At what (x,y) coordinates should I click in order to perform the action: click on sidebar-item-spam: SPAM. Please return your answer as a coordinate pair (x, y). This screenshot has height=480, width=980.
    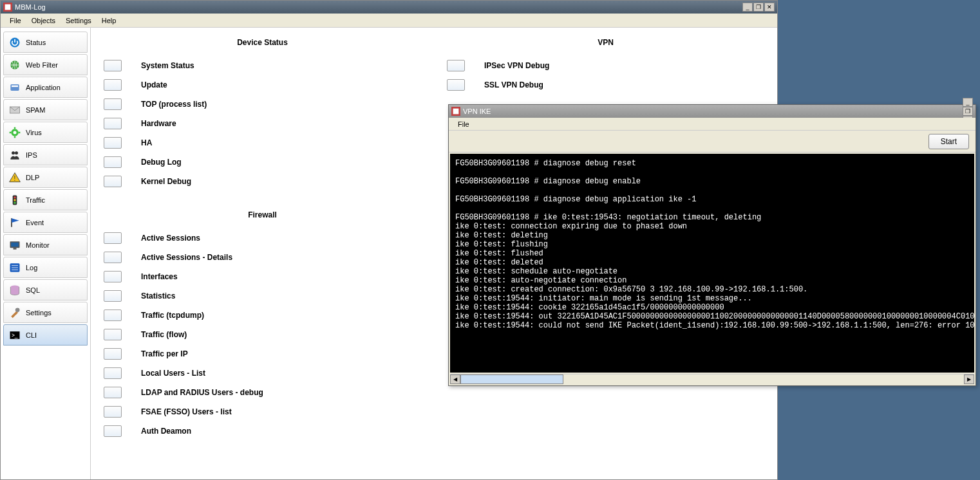
    Looking at the image, I should click on (45, 109).